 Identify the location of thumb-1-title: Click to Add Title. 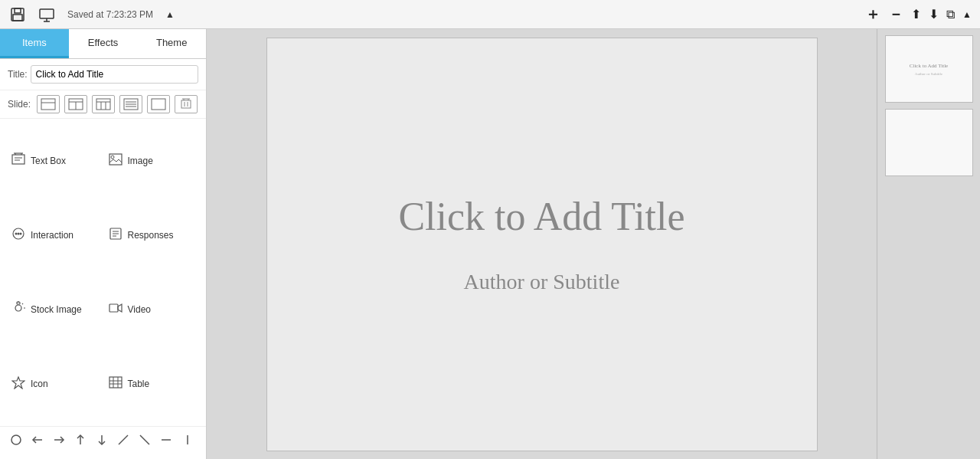
(929, 66).